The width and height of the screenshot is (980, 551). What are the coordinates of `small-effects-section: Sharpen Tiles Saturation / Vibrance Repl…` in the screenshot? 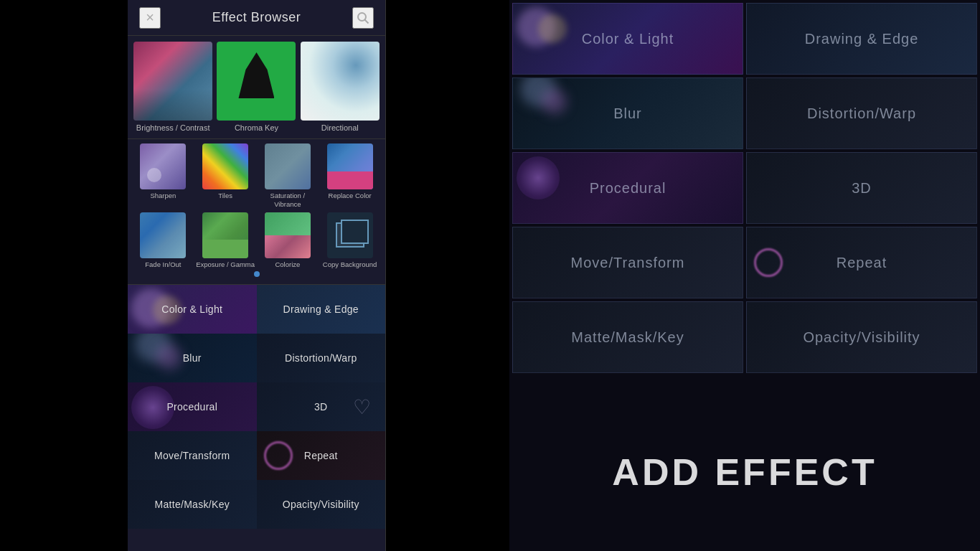 It's located at (257, 212).